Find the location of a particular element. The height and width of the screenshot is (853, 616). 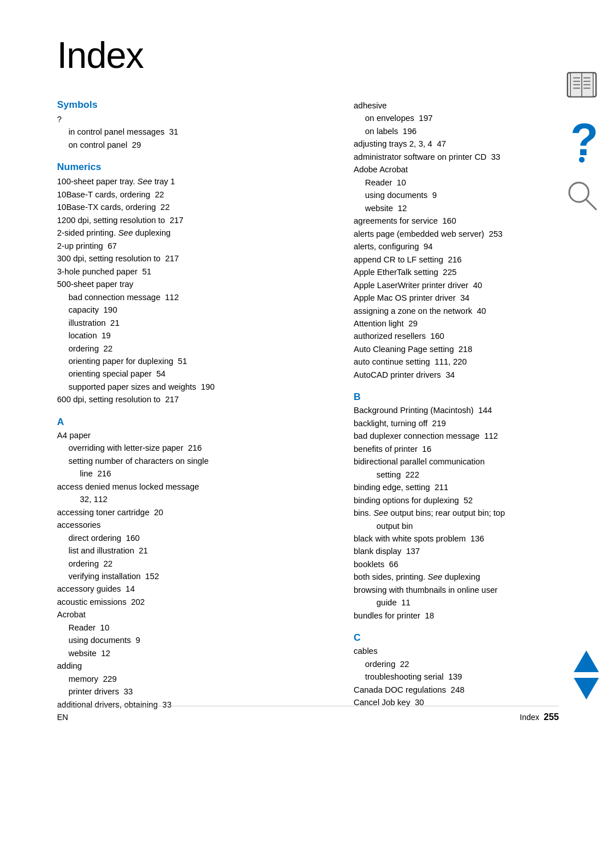

list-item: line 216 is located at coordinates (194, 474).